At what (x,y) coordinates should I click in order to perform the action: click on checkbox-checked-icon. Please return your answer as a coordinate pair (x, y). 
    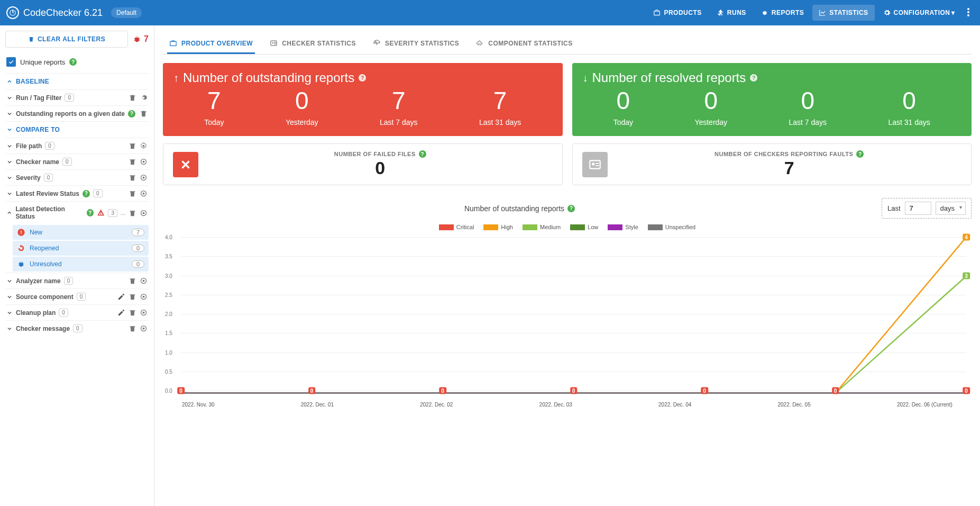
    Looking at the image, I should click on (11, 62).